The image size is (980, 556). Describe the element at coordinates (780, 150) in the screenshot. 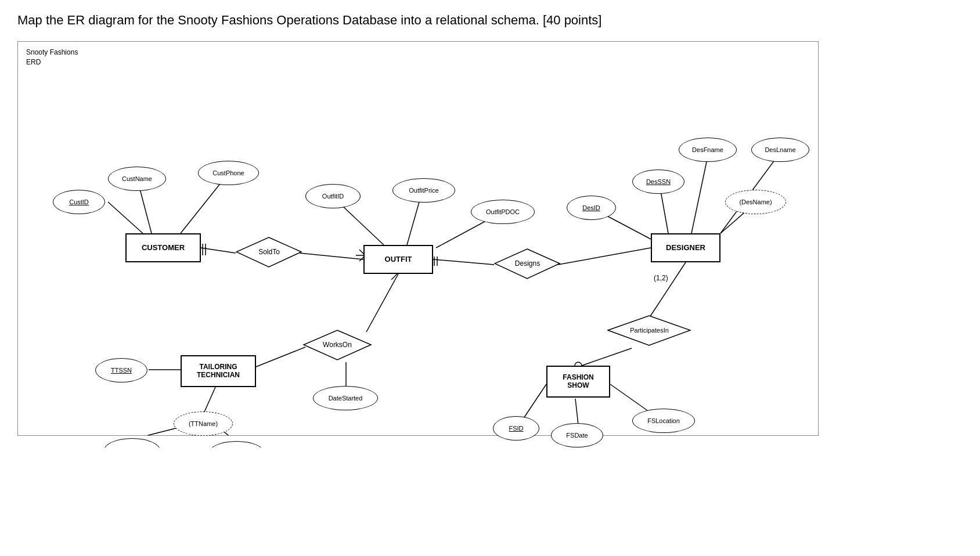

I see `attr-deslname: DesLname` at that location.